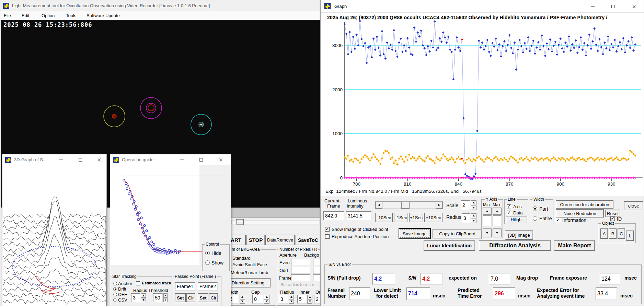 This screenshot has width=644, height=306. Describe the element at coordinates (301, 278) in the screenshot. I see `frame-aperture-field` at that location.